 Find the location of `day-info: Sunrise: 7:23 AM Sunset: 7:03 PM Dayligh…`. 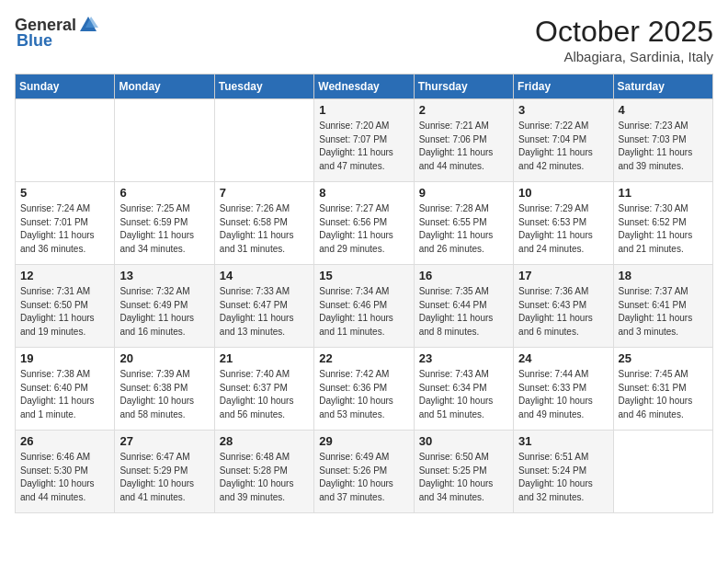

day-info: Sunrise: 7:23 AM Sunset: 7:03 PM Dayligh… is located at coordinates (664, 146).